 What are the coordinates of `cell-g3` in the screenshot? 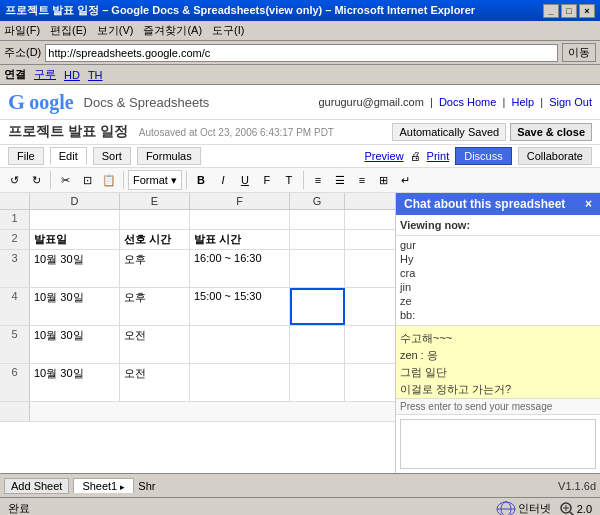 It's located at (318, 268).